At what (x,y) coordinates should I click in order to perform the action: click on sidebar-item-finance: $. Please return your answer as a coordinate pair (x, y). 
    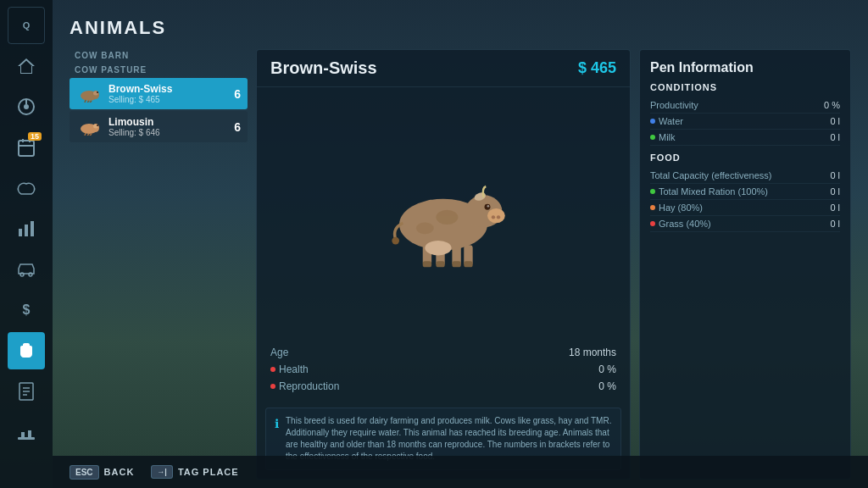
    Looking at the image, I should click on (26, 310).